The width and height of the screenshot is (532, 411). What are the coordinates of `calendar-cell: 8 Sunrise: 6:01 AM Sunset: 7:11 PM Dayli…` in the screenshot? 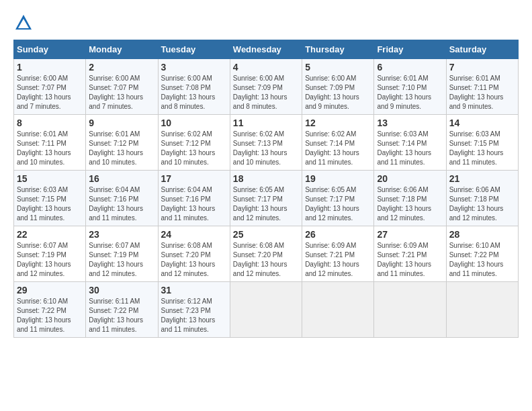 It's located at (50, 142).